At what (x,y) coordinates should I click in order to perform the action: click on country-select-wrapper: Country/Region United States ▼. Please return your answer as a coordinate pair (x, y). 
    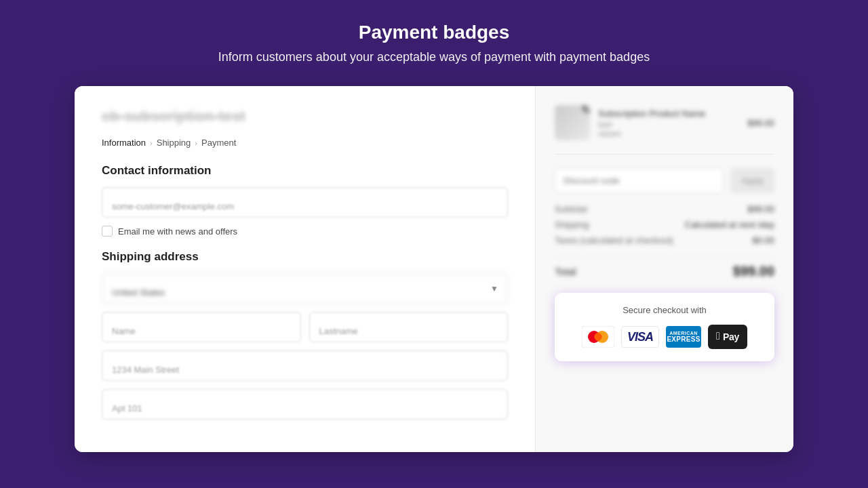
    Looking at the image, I should click on (305, 289).